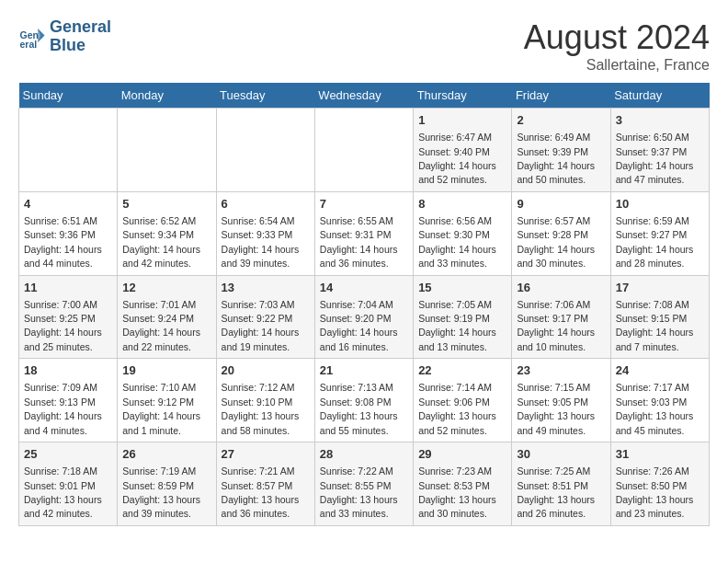  What do you see at coordinates (265, 234) in the screenshot?
I see `calendar-cell: 6Sunrise: 6:54 AM Sunset: 9:33 PM Daylig…` at bounding box center [265, 234].